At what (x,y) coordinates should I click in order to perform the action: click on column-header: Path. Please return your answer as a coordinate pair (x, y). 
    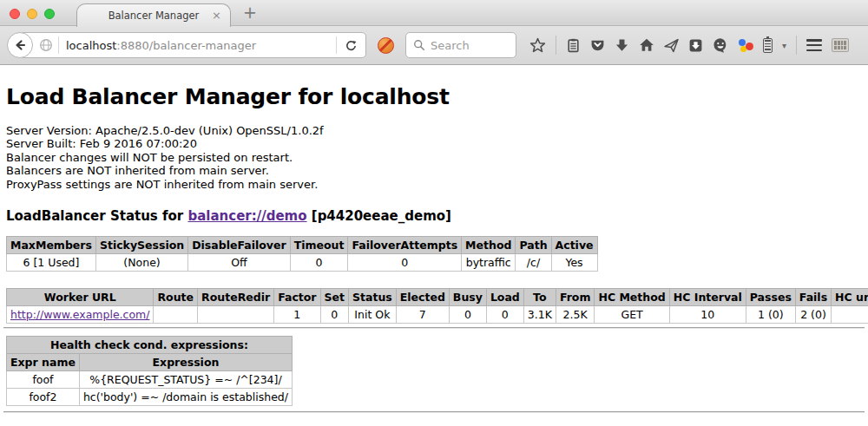
    Looking at the image, I should click on (533, 246).